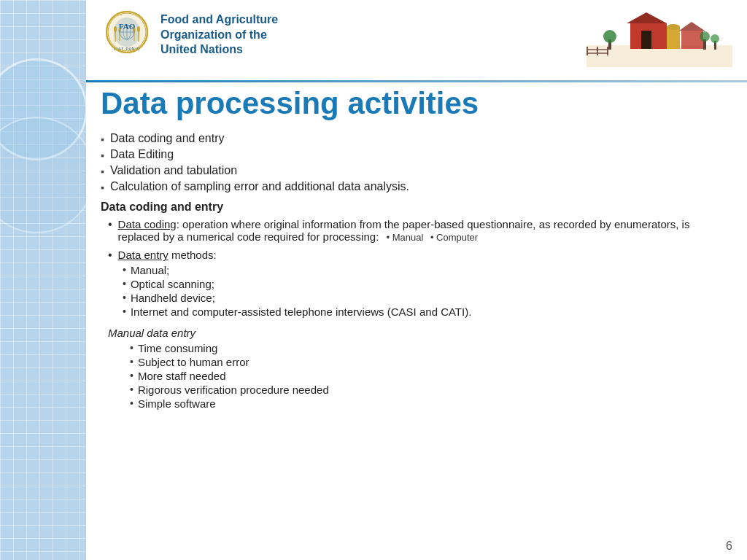  Describe the element at coordinates (427, 291) in the screenshot. I see `sub-entry-list: Manual; Optical scanning; Handheld devic…` at that location.